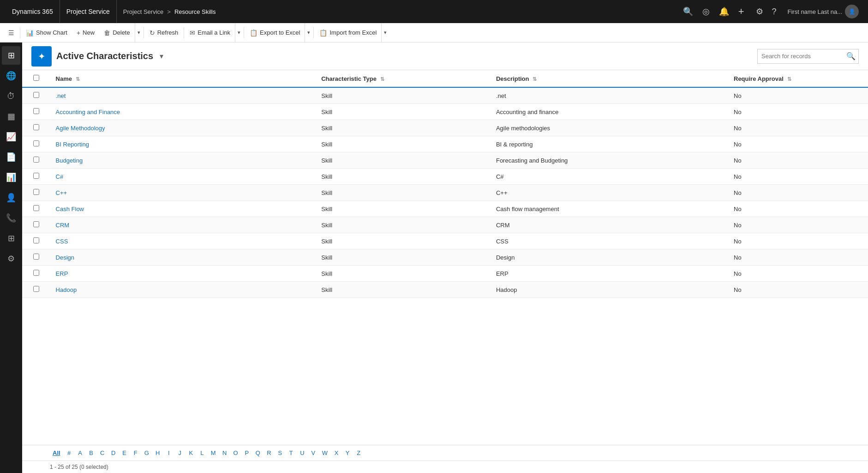 Image resolution: width=868 pixels, height=473 pixels. Describe the element at coordinates (280, 453) in the screenshot. I see `alpha-btn-s: S` at that location.